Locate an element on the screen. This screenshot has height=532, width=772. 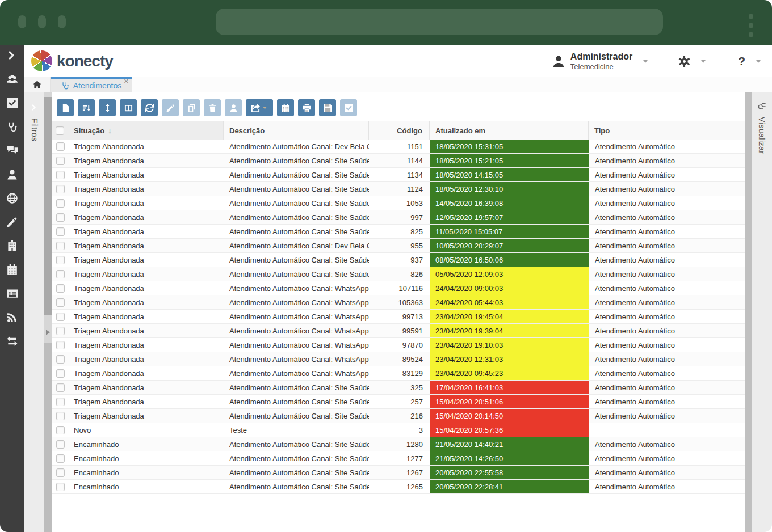
nav-item-users is located at coordinates (12, 81).